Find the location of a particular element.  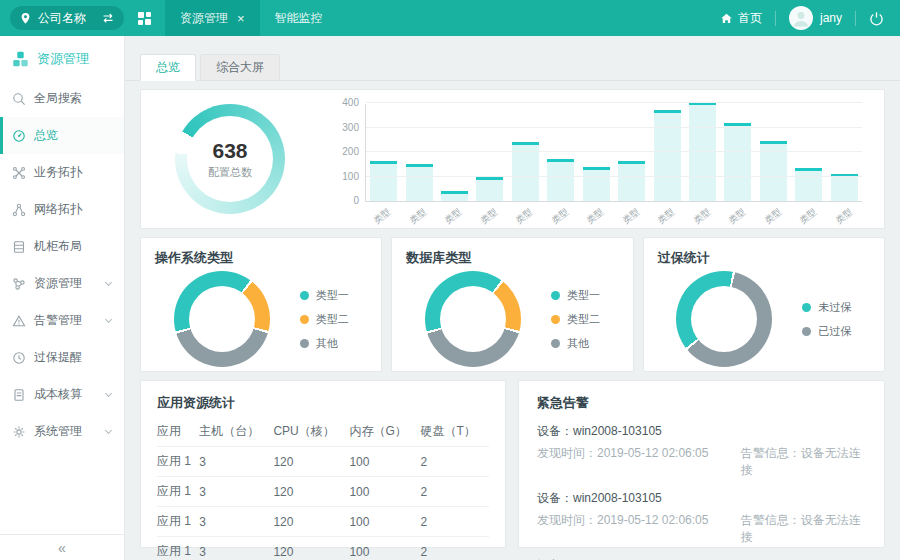

resource-icon is located at coordinates (19, 284).